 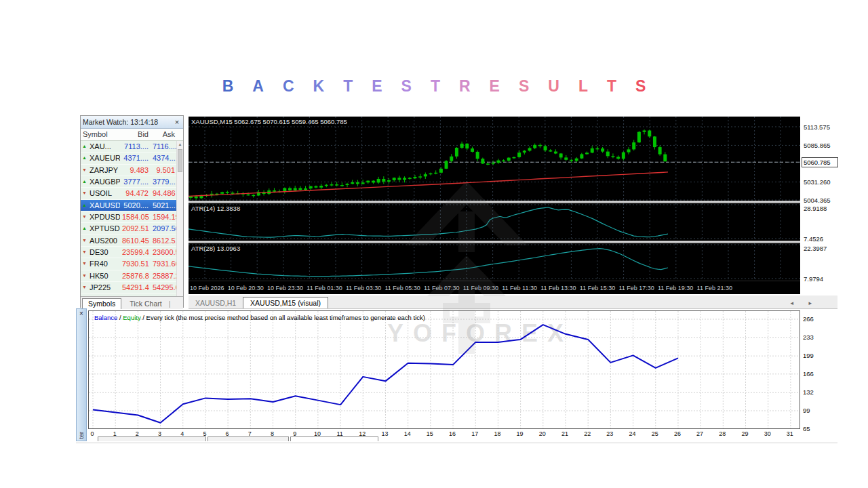 I want to click on bid-cell: 2092.51, so click(x=136, y=228).